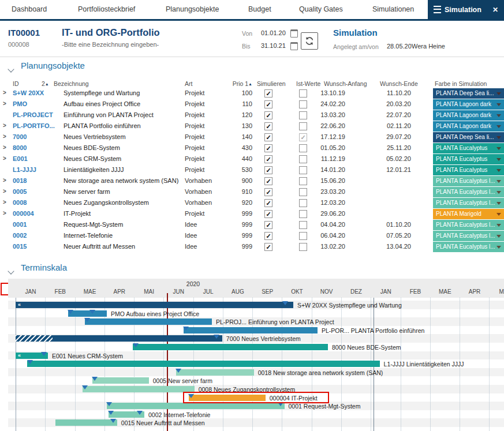 The height and width of the screenshot is (431, 504). What do you see at coordinates (252, 137) in the screenshot?
I see `table-row: >7000Neues VertriebsystemProjekt140✓✓17.…` at bounding box center [252, 137].